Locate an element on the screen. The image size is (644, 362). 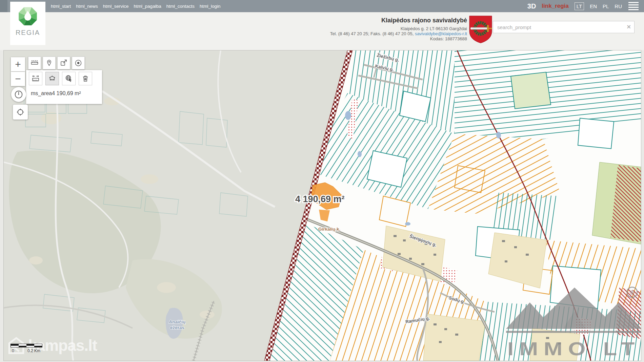
language-ru: RU is located at coordinates (618, 6).